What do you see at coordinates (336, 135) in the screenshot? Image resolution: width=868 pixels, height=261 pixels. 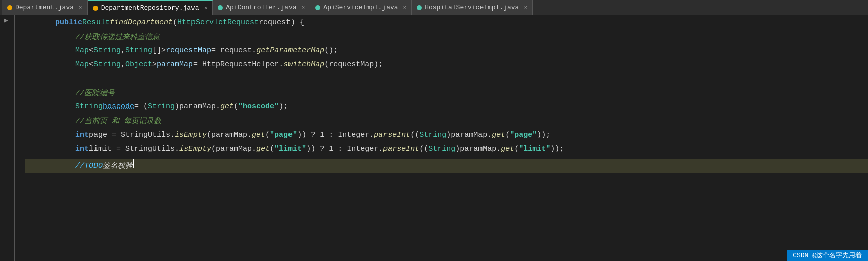 I see `ternary: )) ? 1 : Integer.` at bounding box center [336, 135].